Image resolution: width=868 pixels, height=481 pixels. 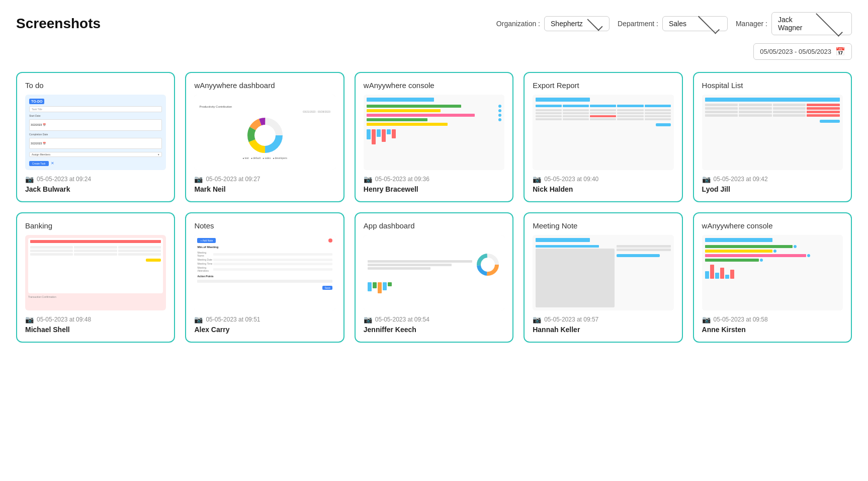 What do you see at coordinates (434, 51) in the screenshot?
I see `date-row: 05/05/2023 - 05/05/2023 📅` at bounding box center [434, 51].